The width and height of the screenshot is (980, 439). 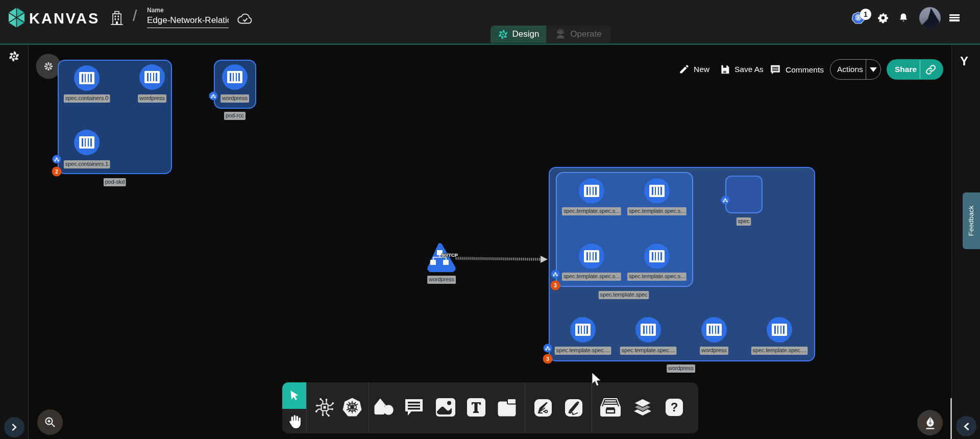 What do you see at coordinates (450, 255) in the screenshot?
I see `svg-text: 80/TCP` at bounding box center [450, 255].